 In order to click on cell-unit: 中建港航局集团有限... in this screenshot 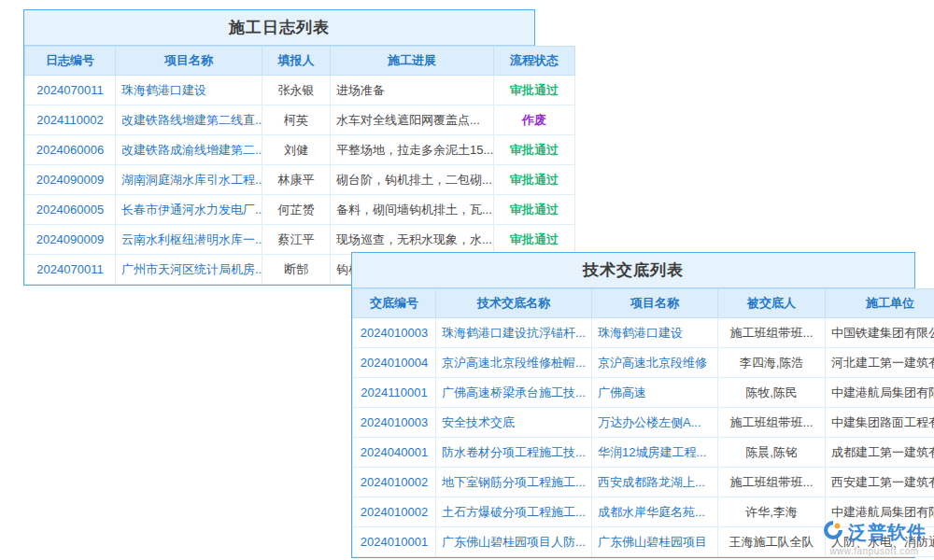, I will do `click(880, 393)`.